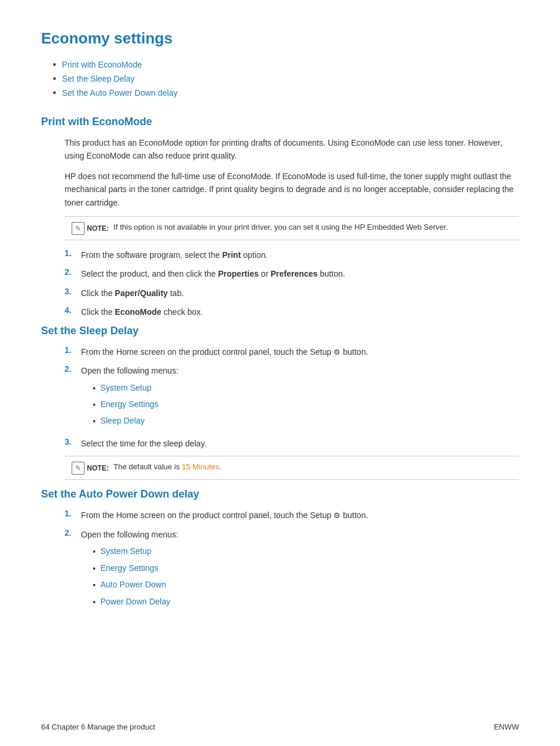 Image resolution: width=560 pixels, height=746 pixels. I want to click on power-link-powerdowndelay: Power Down Delay, so click(135, 601).